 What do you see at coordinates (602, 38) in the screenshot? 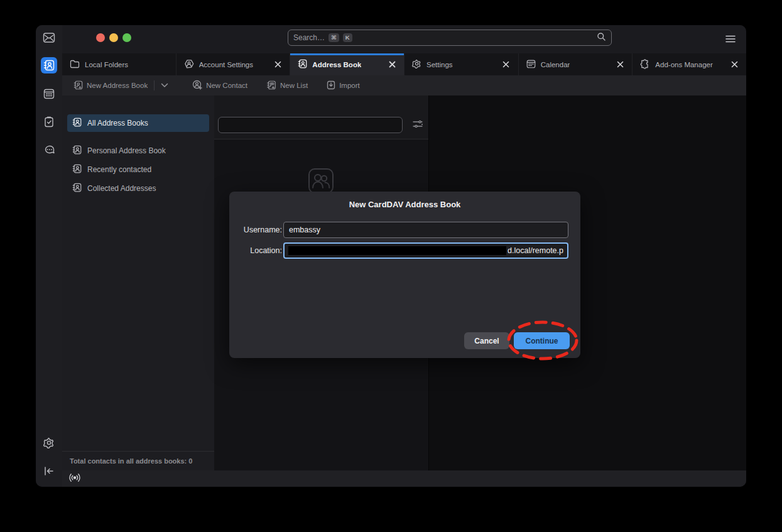
I see `search-icon` at bounding box center [602, 38].